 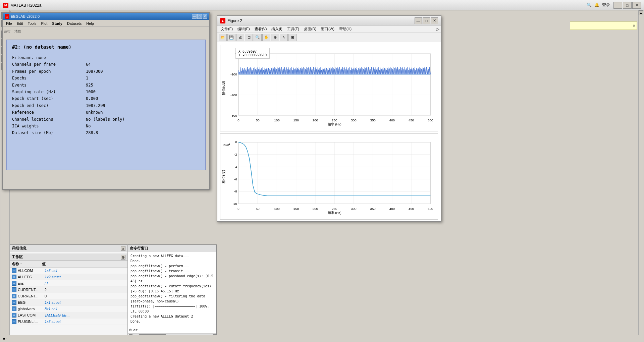 I want to click on figure2-expand-icon: ▷, so click(x=438, y=29).